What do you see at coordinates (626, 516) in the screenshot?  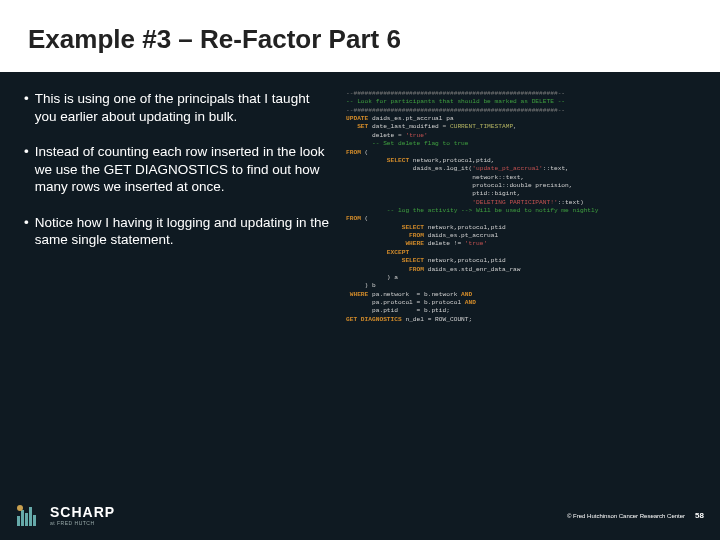 I see `copyright: © Fred Hutchinson Cancer Research Center` at bounding box center [626, 516].